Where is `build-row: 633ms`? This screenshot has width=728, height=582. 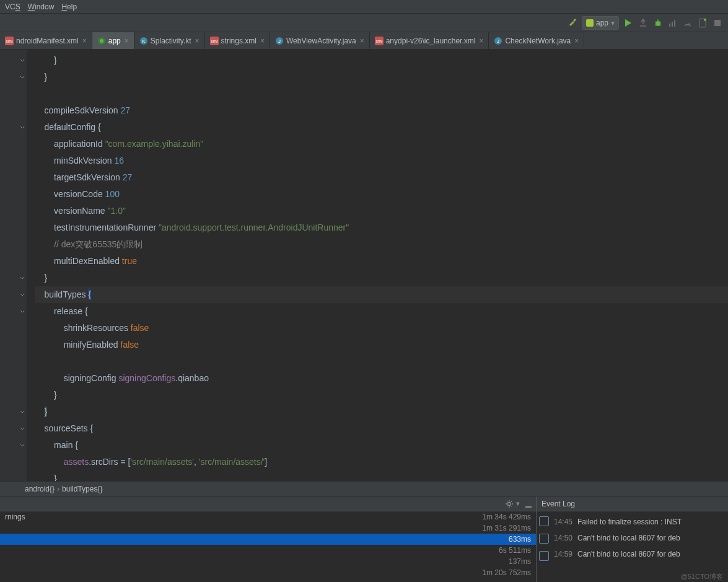
build-row: 633ms is located at coordinates (268, 539).